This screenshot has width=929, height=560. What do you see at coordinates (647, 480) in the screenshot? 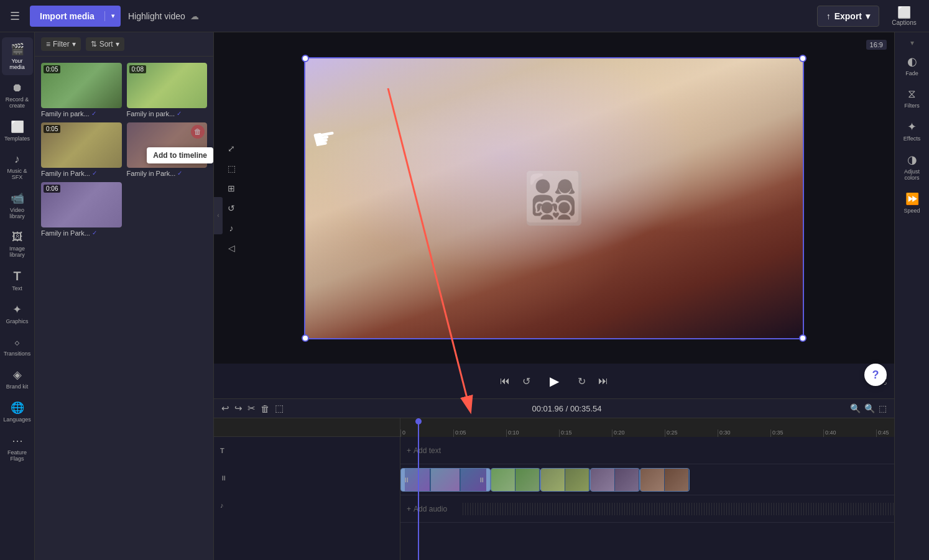
I see `video-track-content: ⏸ ⏸` at bounding box center [647, 480].